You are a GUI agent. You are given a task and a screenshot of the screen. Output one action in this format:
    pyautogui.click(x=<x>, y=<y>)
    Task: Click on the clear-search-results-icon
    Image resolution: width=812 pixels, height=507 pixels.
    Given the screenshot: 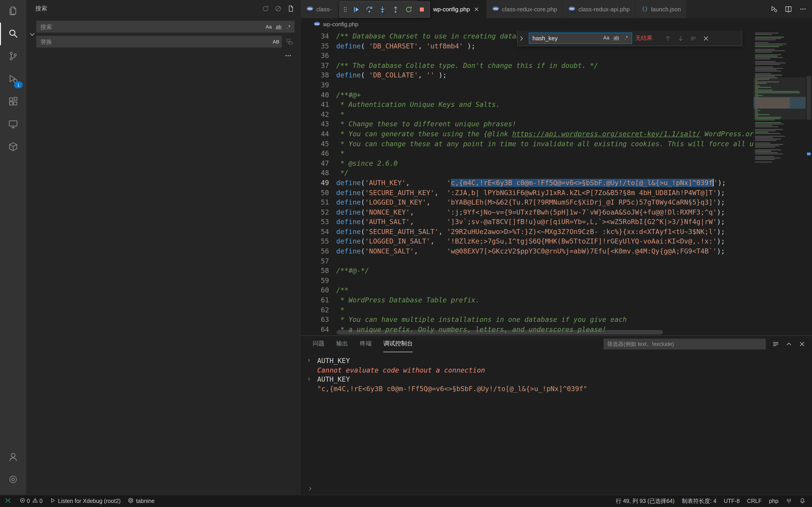 What is the action you would take?
    pyautogui.click(x=278, y=9)
    